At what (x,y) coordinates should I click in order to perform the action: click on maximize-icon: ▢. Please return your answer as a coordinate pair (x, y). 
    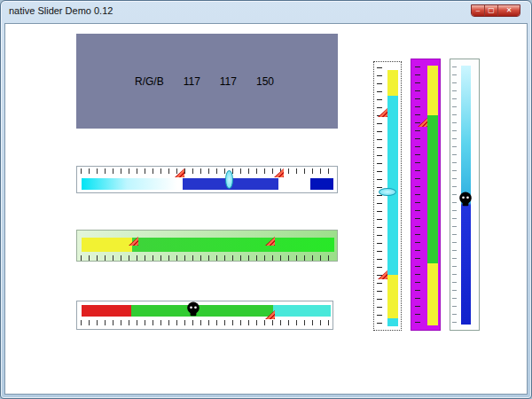
    Looking at the image, I should click on (491, 11).